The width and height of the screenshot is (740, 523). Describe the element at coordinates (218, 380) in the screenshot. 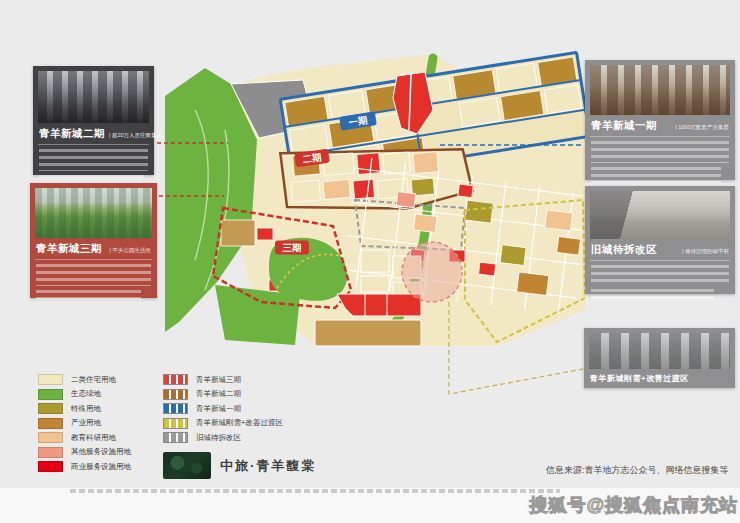

I see `legend-label: 青羊新城三期` at that location.